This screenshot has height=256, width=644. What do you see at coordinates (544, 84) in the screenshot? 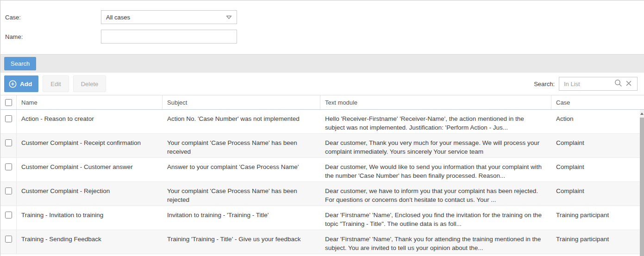
I see `list-search-label: Search:` at bounding box center [544, 84].